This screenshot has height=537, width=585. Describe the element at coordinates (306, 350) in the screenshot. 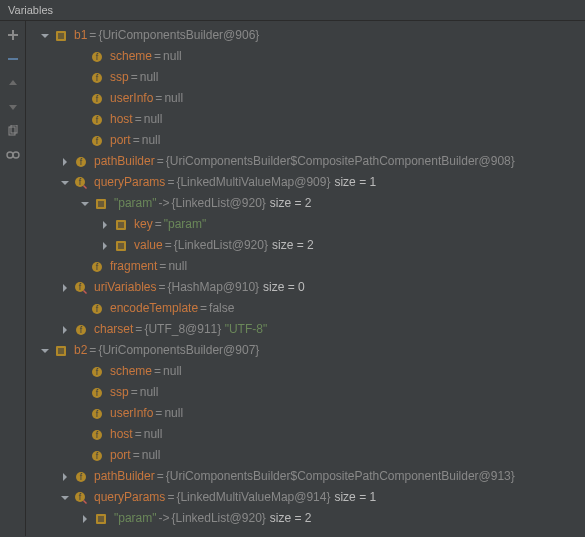

I see `tree-row-b2: b2 = {UriComponentsBuilder@907}` at that location.